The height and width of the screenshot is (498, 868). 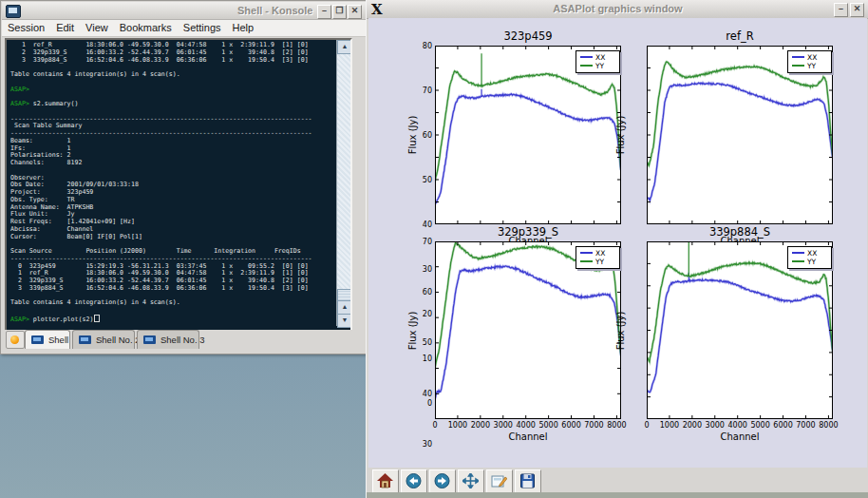 I want to click on window-bottom-edge, so click(x=617, y=495).